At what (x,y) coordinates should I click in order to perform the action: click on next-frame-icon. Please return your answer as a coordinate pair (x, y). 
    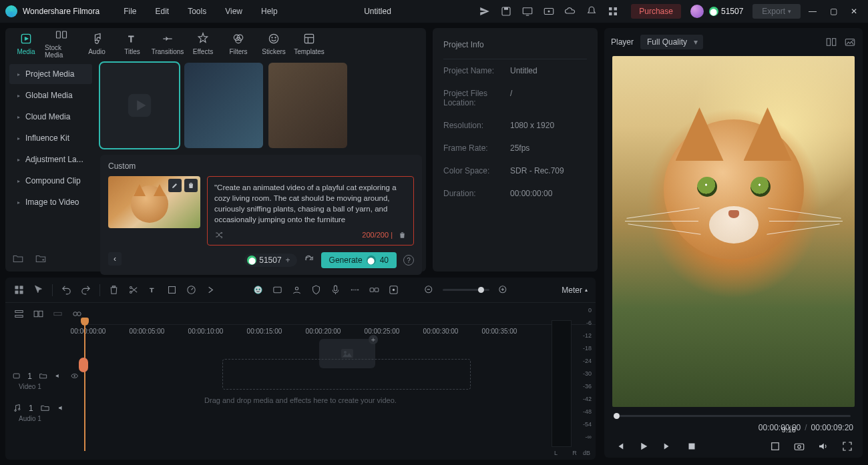
    Looking at the image, I should click on (668, 446).